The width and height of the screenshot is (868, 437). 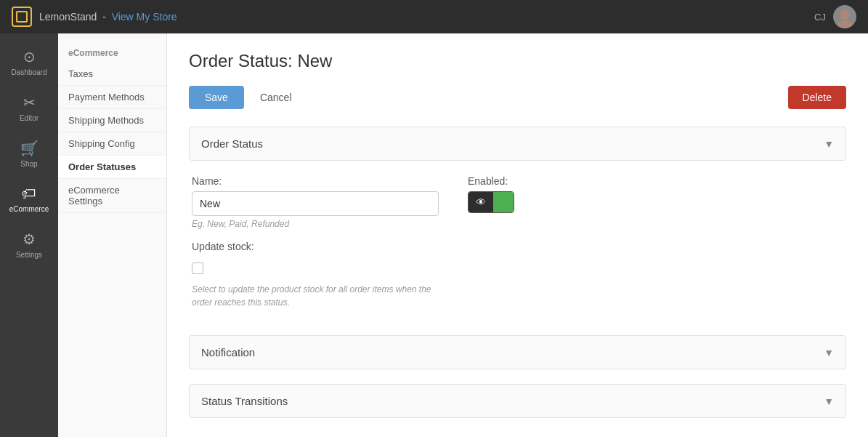 What do you see at coordinates (29, 118) in the screenshot?
I see `sidenav-label-editor: Editor` at bounding box center [29, 118].